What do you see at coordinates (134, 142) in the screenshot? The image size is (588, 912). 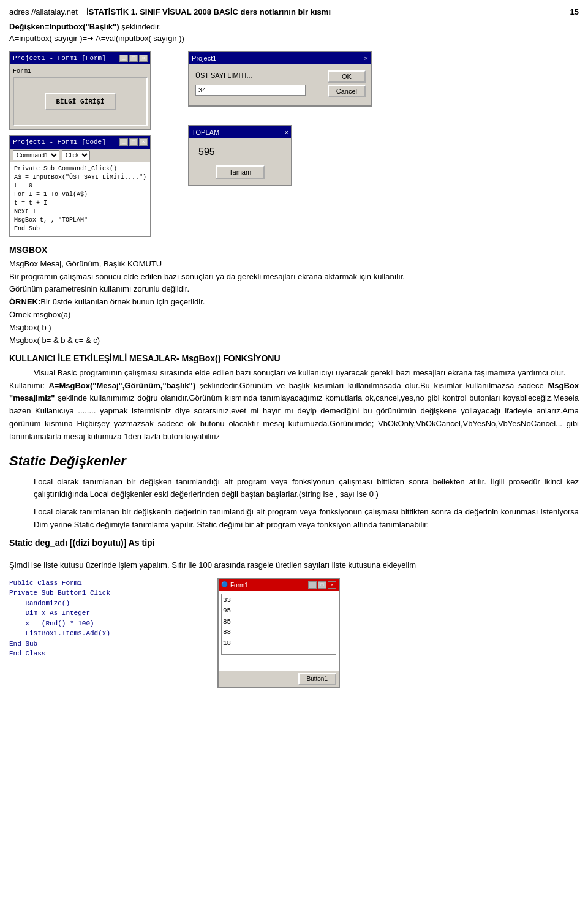 I see `code-maximize: □` at bounding box center [134, 142].